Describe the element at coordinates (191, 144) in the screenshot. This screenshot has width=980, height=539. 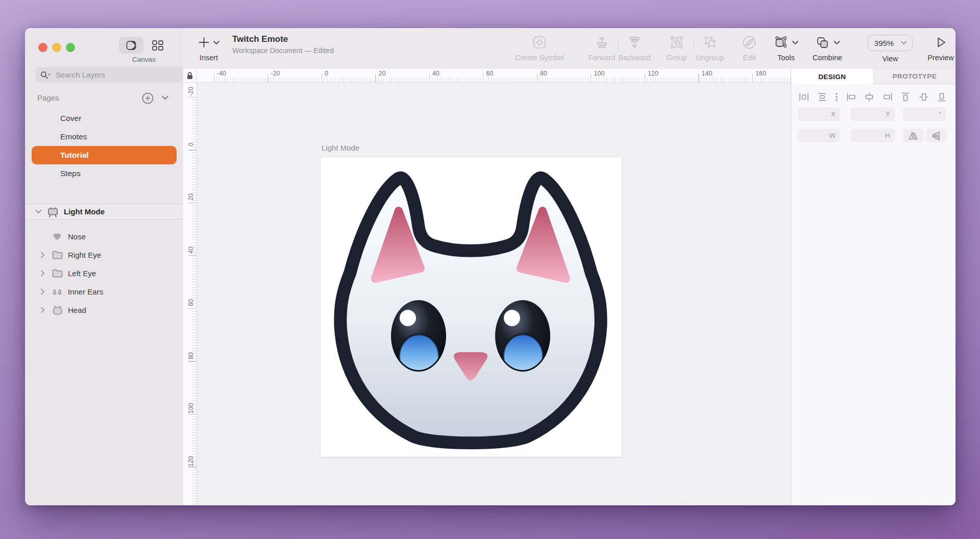
I see `ruler-number: 0` at that location.